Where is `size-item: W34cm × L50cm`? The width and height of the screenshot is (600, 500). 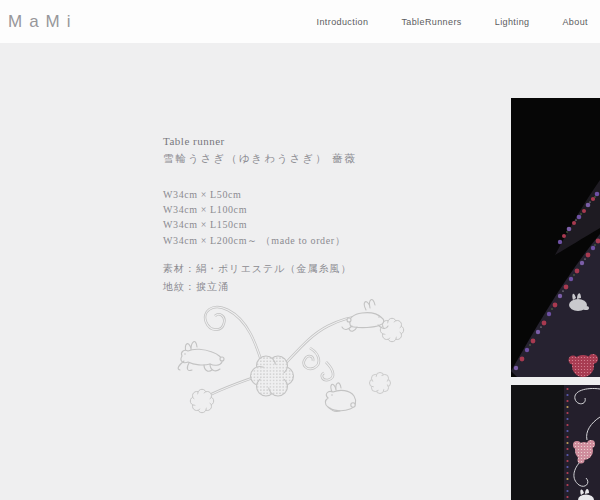
size-item: W34cm × L50cm is located at coordinates (260, 194).